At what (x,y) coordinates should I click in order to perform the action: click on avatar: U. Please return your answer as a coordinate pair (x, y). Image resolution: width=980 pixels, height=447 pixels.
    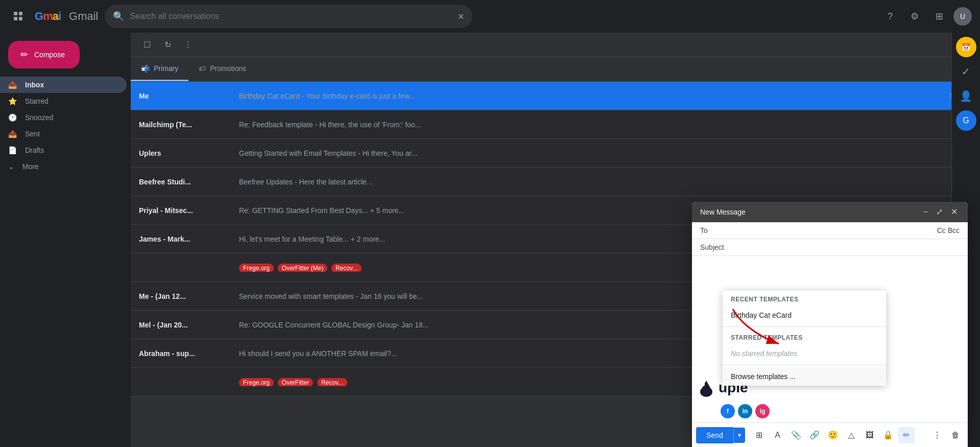
    Looking at the image, I should click on (963, 16).